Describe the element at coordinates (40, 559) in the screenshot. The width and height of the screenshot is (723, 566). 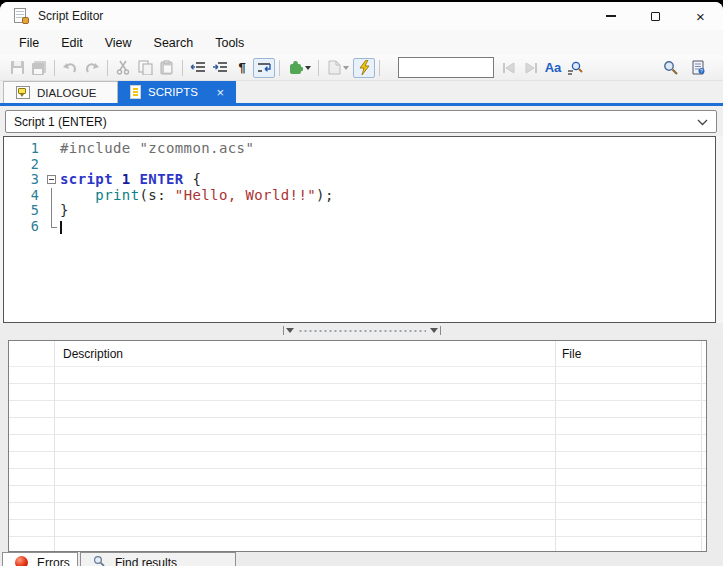
I see `tab-errors: Errors` at that location.